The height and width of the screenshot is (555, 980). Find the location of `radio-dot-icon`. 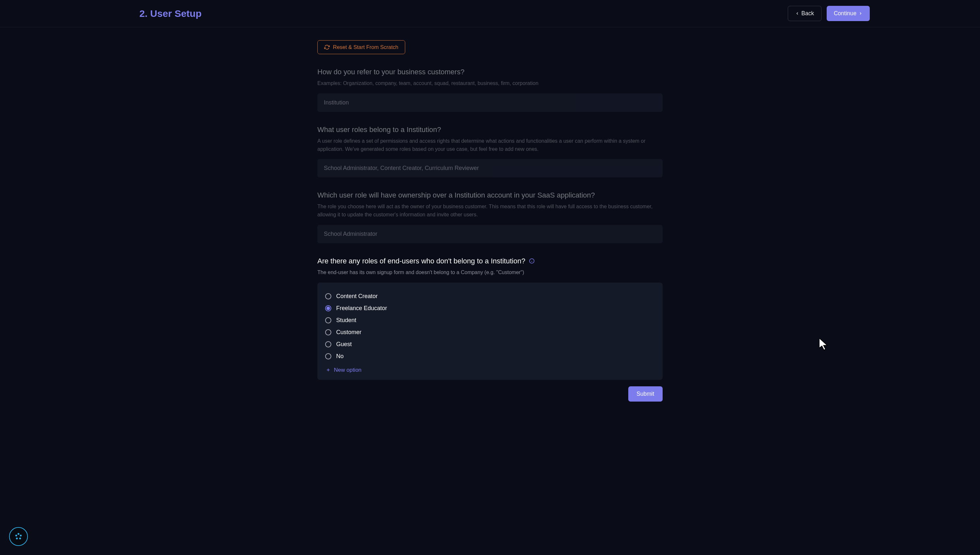

radio-dot-icon is located at coordinates (328, 308).